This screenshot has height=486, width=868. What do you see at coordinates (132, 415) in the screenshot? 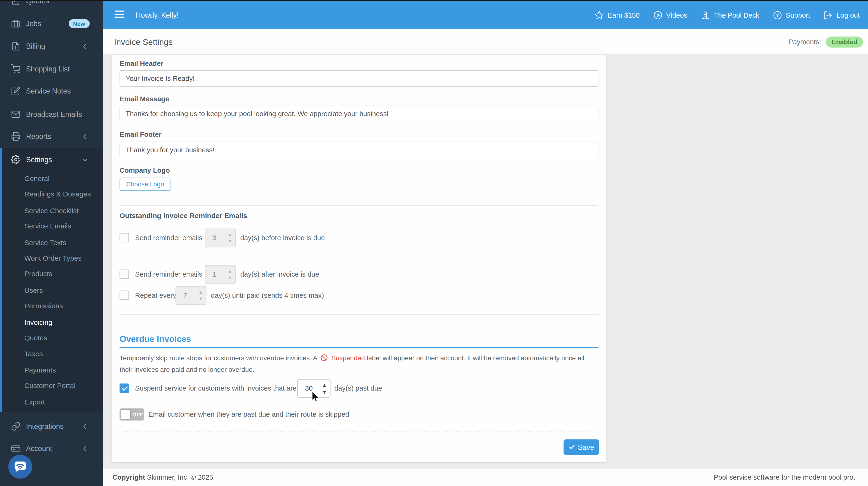
I see `email-past-due-toggle: OFF` at bounding box center [132, 415].